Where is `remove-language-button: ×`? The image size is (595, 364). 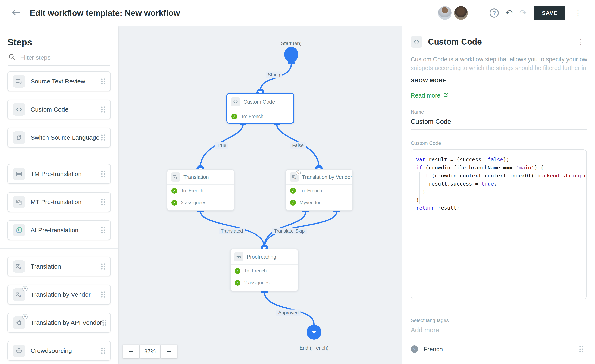
remove-language-button: × is located at coordinates (414, 349).